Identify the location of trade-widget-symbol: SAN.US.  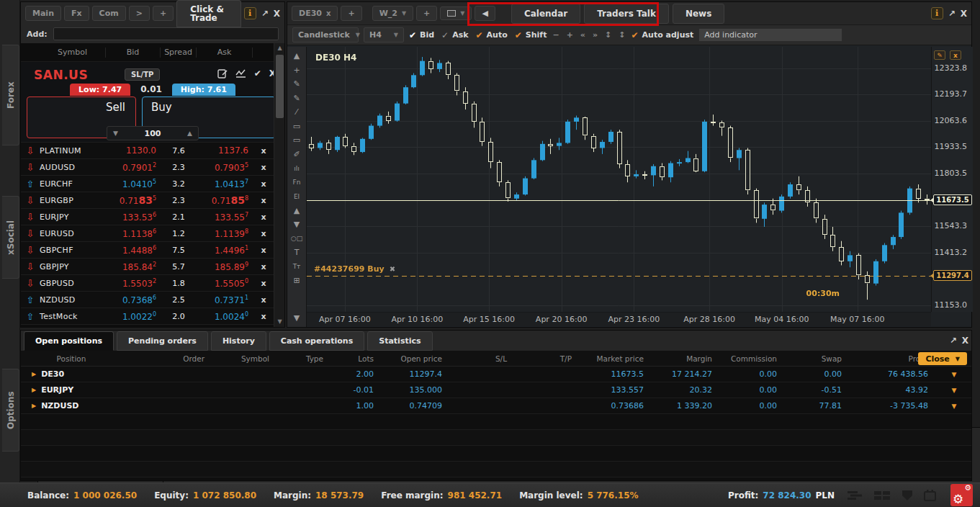
(60, 75).